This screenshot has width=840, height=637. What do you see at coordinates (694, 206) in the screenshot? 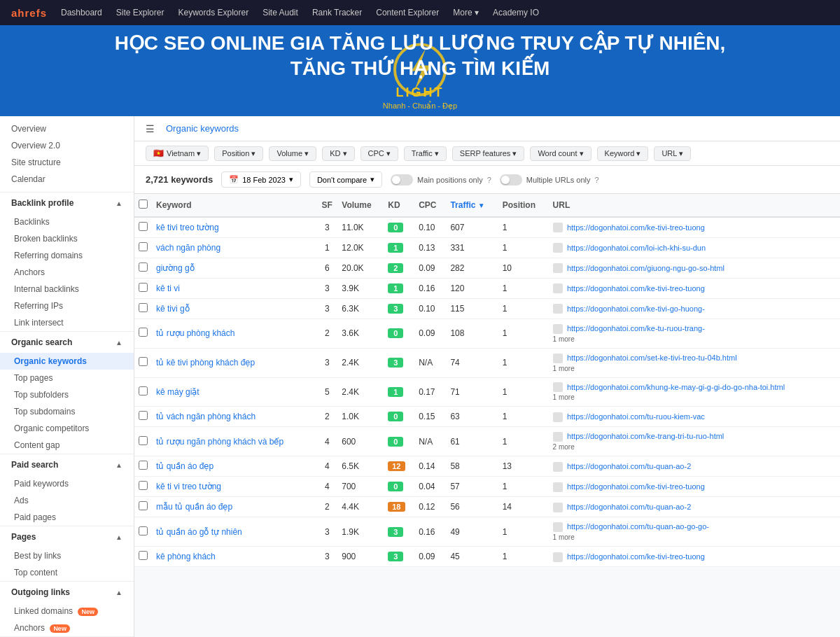
I see `col-url: URL` at bounding box center [694, 206].